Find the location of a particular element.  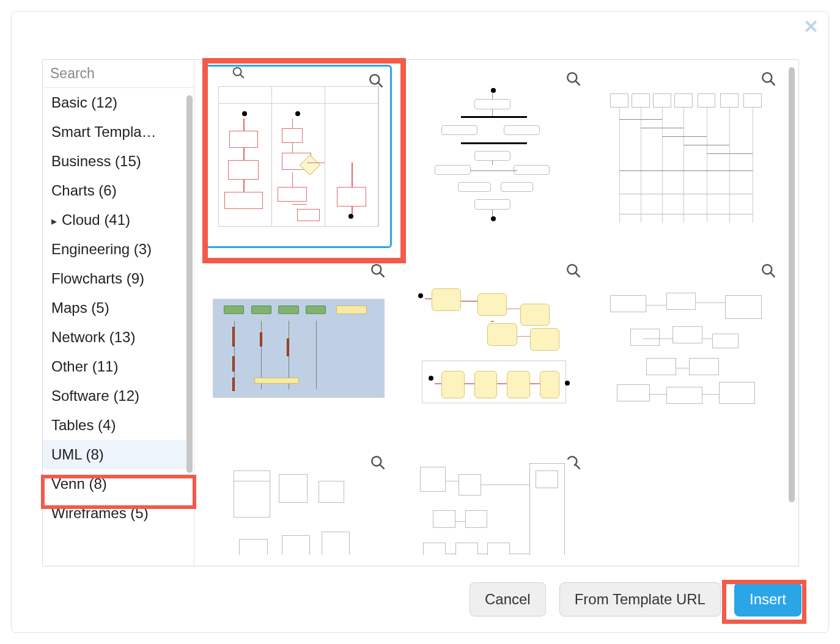

category-label: Maps (5) is located at coordinates (81, 308).